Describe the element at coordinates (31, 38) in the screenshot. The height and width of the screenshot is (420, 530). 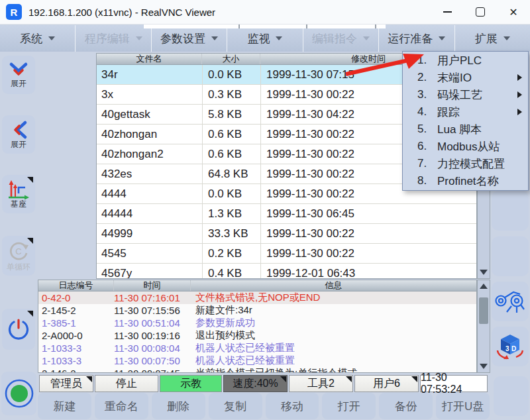
I see `menu-item-label: 系统` at that location.